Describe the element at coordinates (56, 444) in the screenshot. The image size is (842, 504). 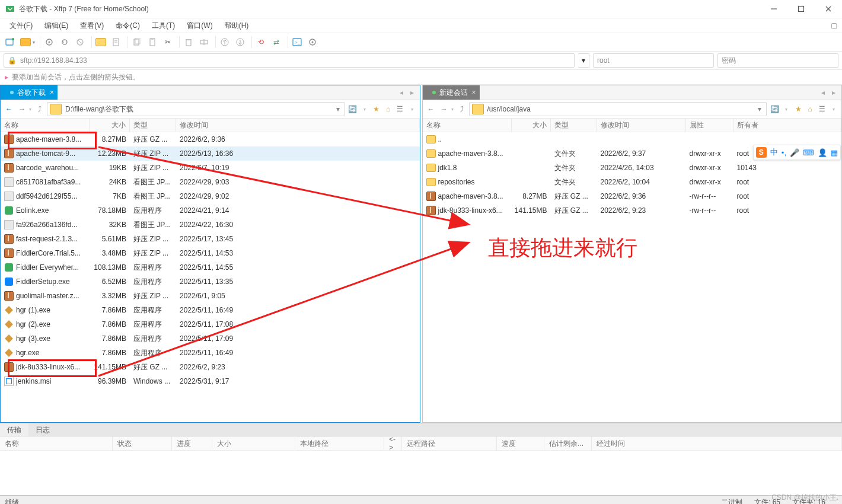
I see `tcol-name: 名称` at that location.